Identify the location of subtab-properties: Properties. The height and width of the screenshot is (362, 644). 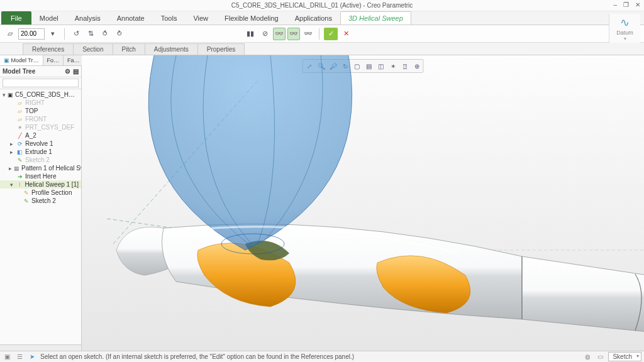
(221, 49).